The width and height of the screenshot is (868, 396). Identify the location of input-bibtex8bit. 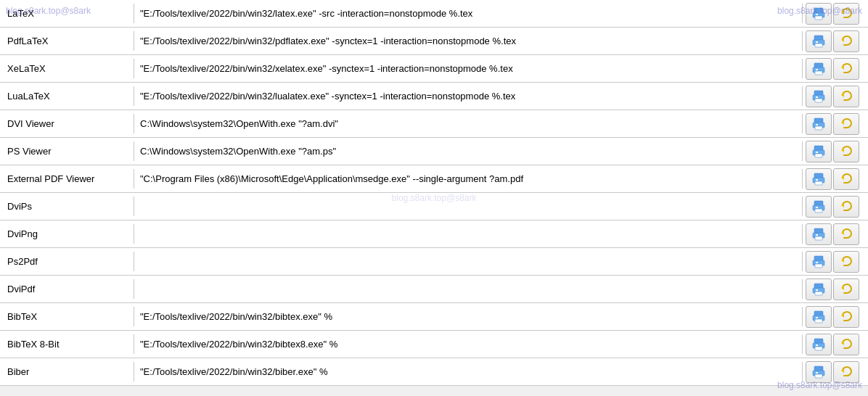
(468, 344).